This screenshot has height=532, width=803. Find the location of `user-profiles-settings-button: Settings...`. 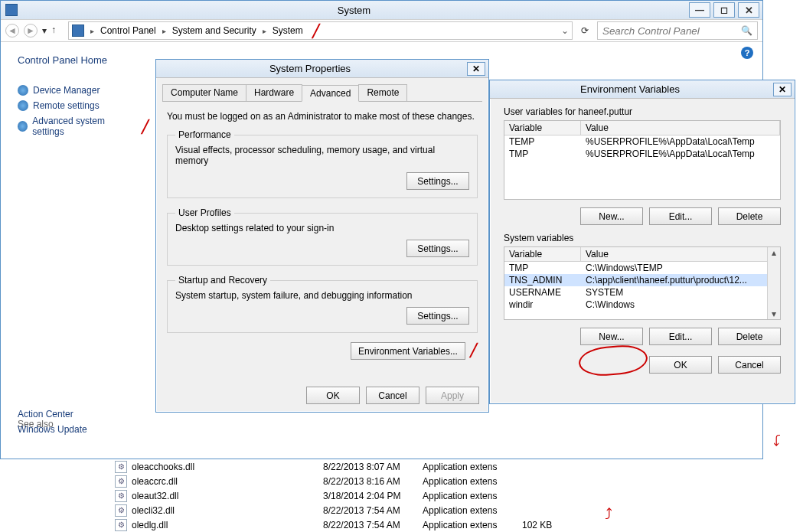

user-profiles-settings-button: Settings... is located at coordinates (438, 248).